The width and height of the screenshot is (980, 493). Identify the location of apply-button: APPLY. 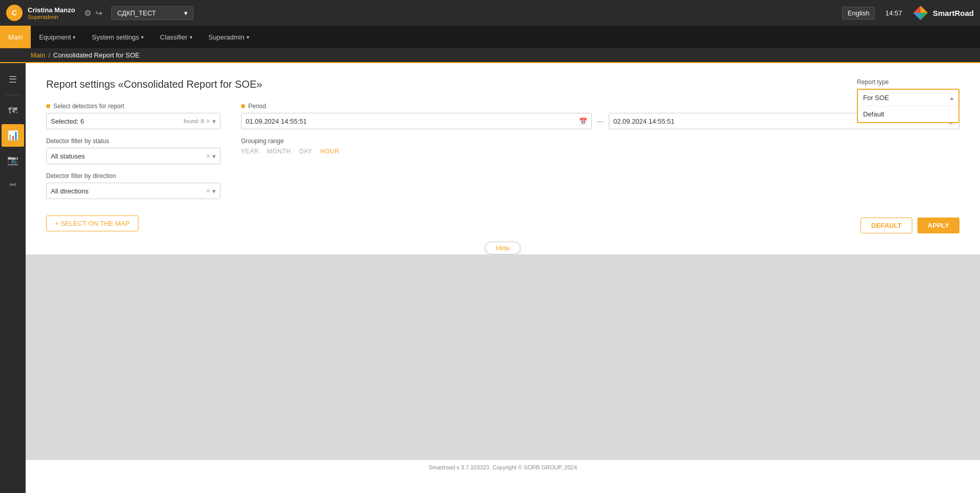
(938, 226).